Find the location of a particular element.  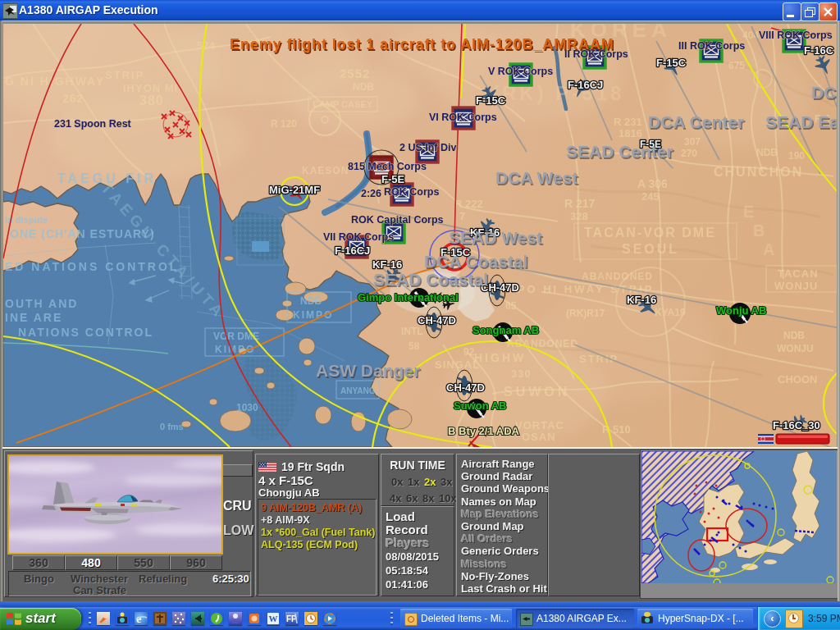

svg-text: TACAN-VOR DME is located at coordinates (650, 233).